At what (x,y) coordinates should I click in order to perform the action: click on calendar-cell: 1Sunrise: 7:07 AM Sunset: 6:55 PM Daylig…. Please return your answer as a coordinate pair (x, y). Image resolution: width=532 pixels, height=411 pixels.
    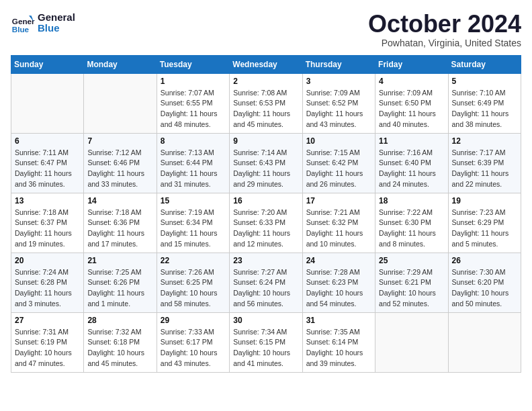
    Looking at the image, I should click on (193, 103).